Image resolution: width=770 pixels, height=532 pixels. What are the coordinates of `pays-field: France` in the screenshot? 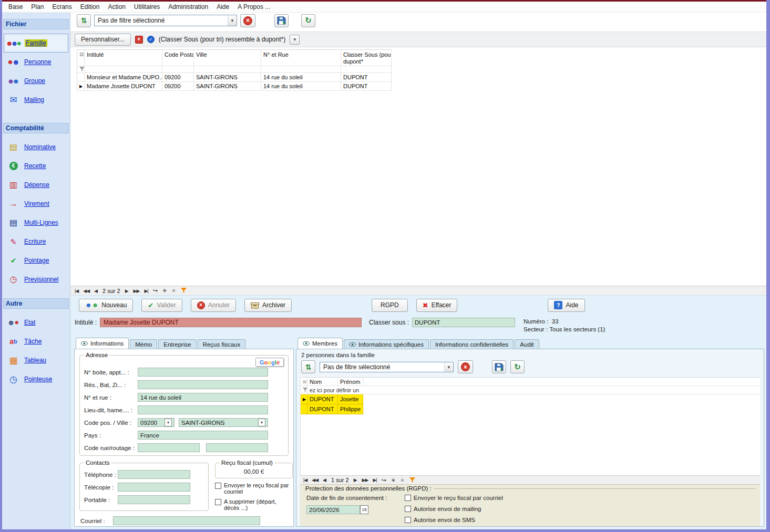 It's located at (203, 435).